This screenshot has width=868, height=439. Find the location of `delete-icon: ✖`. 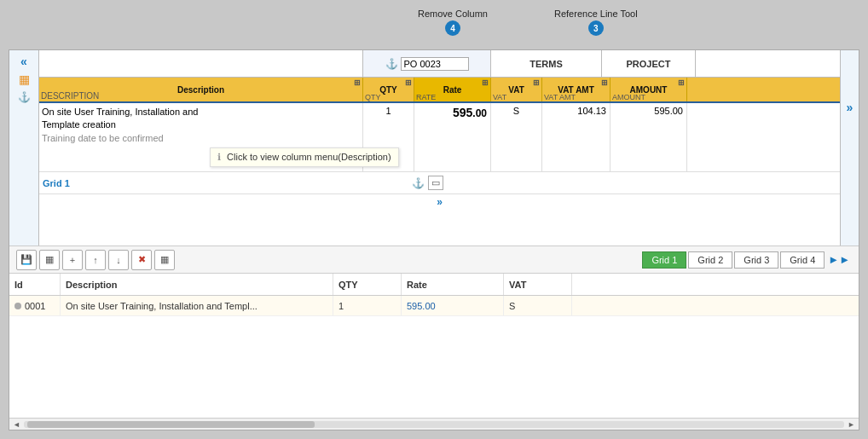

delete-icon: ✖ is located at coordinates (142, 259).